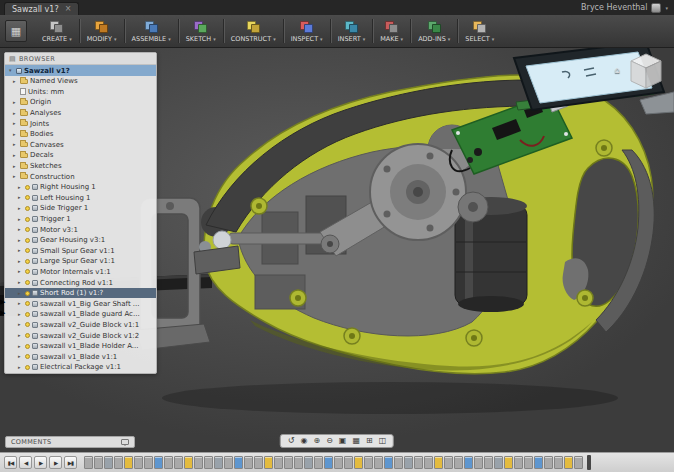  Describe the element at coordinates (12, 70) in the screenshot. I see `expand-arrow-icon: ▾` at that location.